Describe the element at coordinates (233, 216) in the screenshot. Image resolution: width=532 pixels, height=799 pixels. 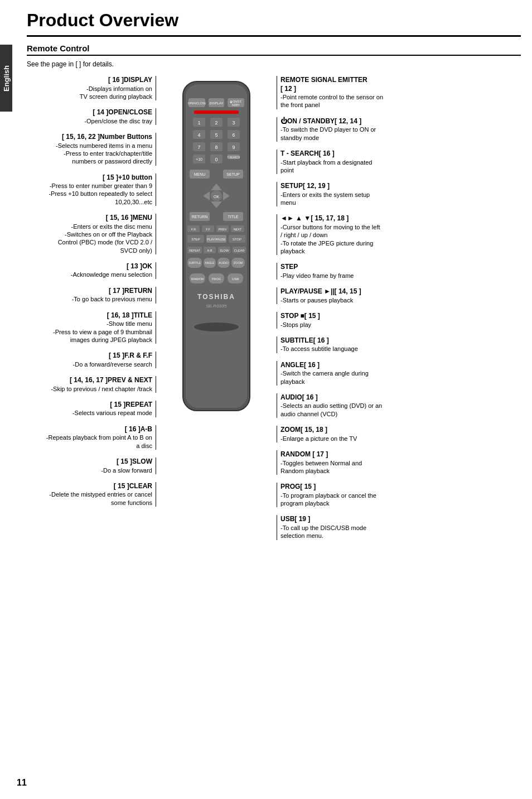
I see `svg-text: TITLE` at that location.